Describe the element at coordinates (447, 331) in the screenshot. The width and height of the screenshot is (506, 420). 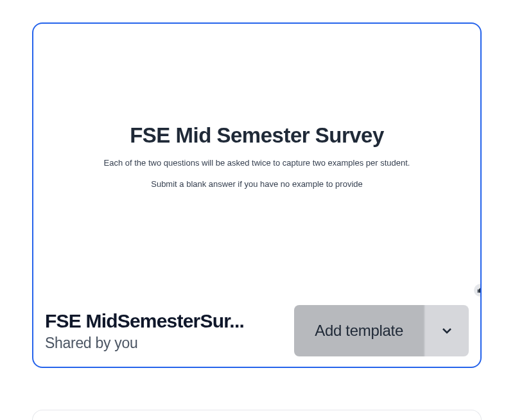
I see `chevron-down-icon` at that location.